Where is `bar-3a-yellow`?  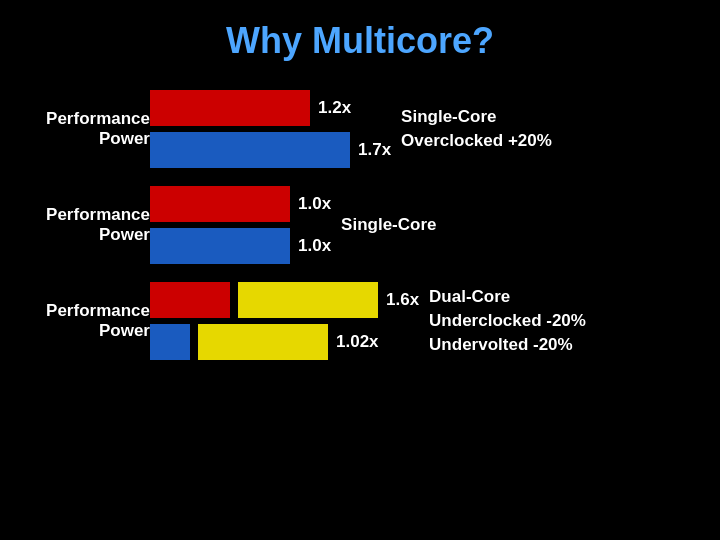
bar-3a-yellow is located at coordinates (308, 300).